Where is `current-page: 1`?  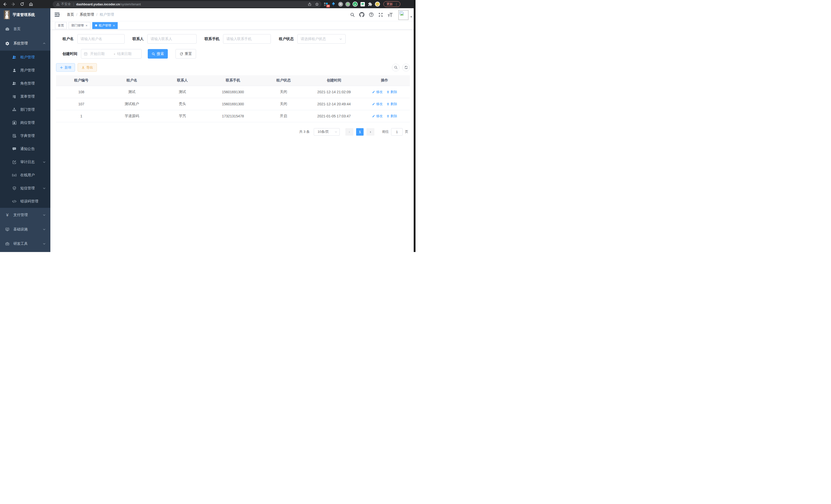 current-page: 1 is located at coordinates (360, 132).